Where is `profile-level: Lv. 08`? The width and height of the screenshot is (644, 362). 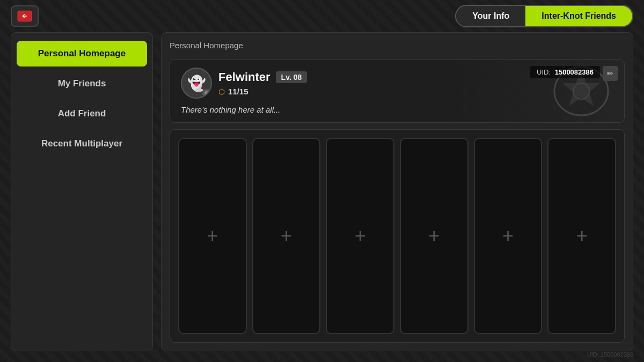 profile-level: Lv. 08 is located at coordinates (292, 77).